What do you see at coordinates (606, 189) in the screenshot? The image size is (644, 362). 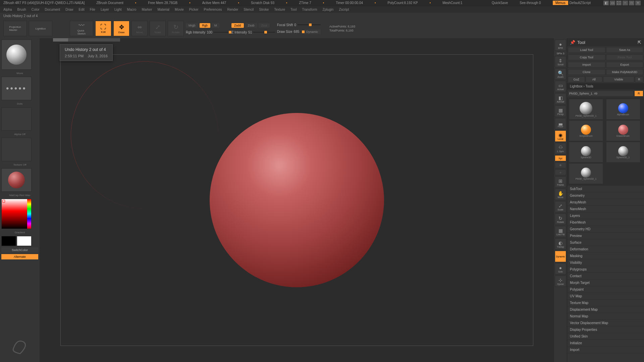 I see `tool-section-subtool: SubTool` at bounding box center [606, 189].